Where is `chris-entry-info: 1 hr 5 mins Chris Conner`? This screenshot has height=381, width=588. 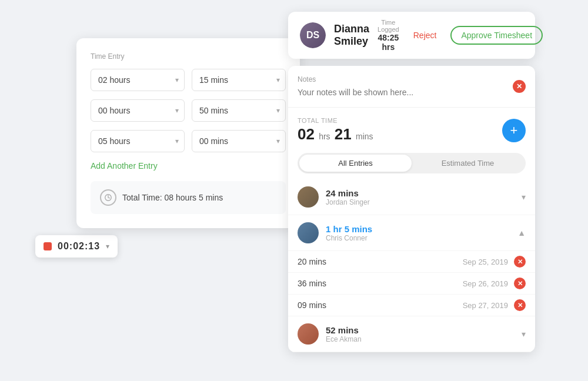 chris-entry-info: 1 hr 5 mins Chris Conner is located at coordinates (418, 233).